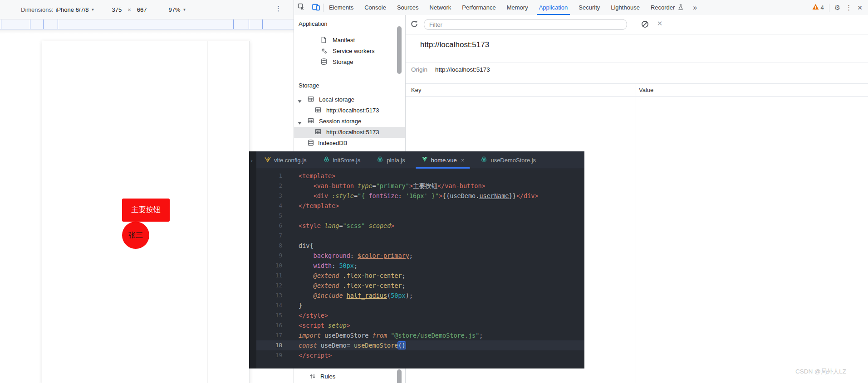 Image resolution: width=868 pixels, height=383 pixels. What do you see at coordinates (818, 7) in the screenshot?
I see `warning-badge: 4` at bounding box center [818, 7].